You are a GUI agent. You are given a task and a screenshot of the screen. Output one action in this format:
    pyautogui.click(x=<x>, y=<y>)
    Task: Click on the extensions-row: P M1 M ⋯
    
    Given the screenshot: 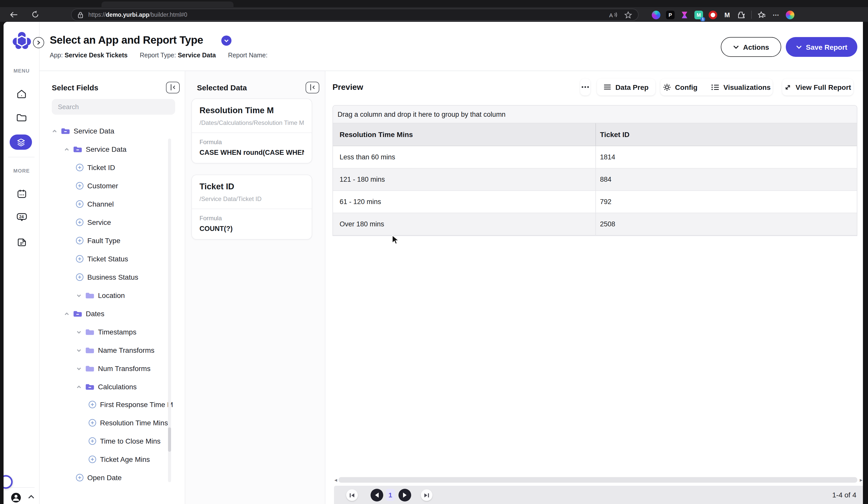 What is the action you would take?
    pyautogui.click(x=723, y=14)
    